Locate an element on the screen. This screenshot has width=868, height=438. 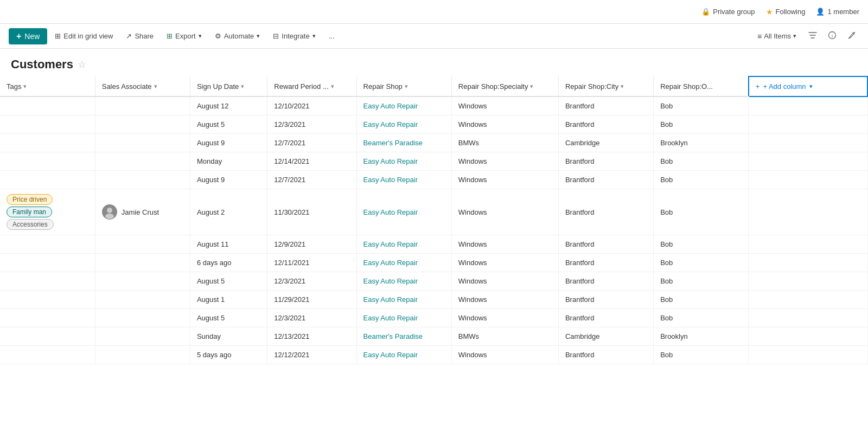
table-row: August 1112/9/2021Easy Auto RepairWindow… is located at coordinates (434, 244).